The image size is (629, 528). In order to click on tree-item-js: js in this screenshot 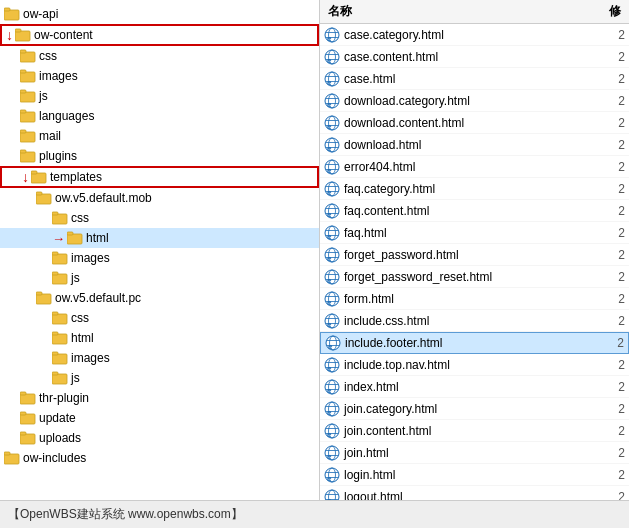, I will do `click(160, 96)`.